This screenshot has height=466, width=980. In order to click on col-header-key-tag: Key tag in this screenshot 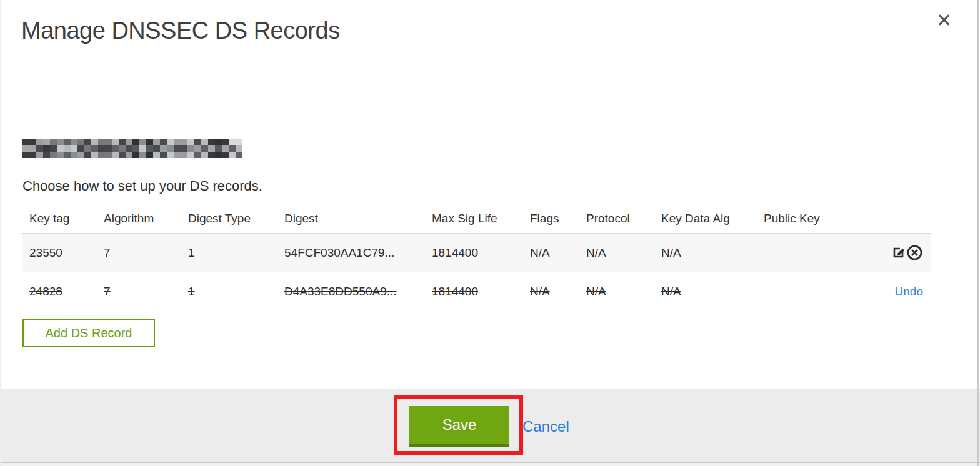, I will do `click(63, 219)`.